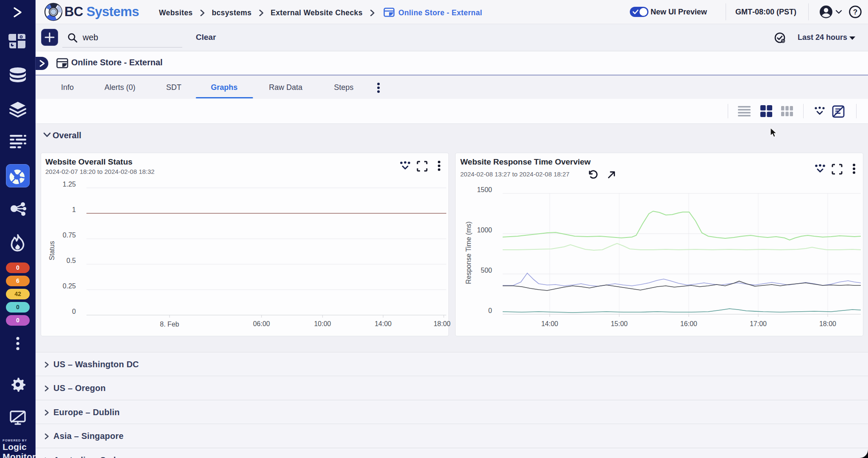  I want to click on svg-text: Status, so click(52, 250).